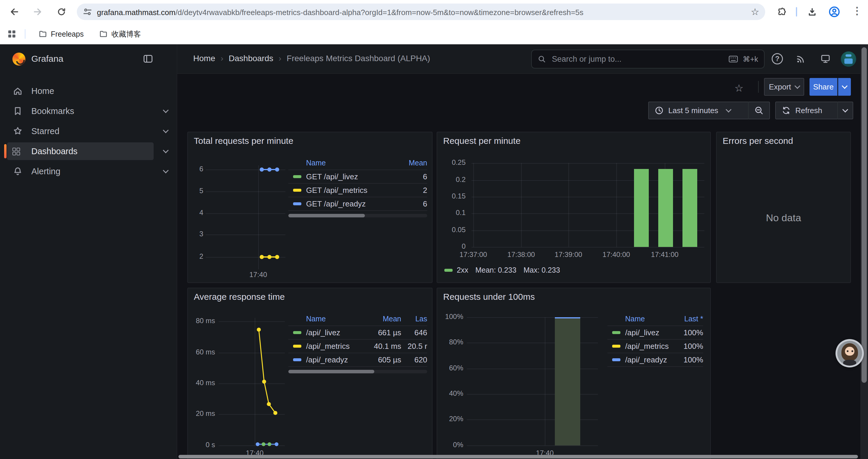 This screenshot has width=868, height=459. Describe the element at coordinates (450, 317) in the screenshot. I see `y-tick: 100%` at that location.